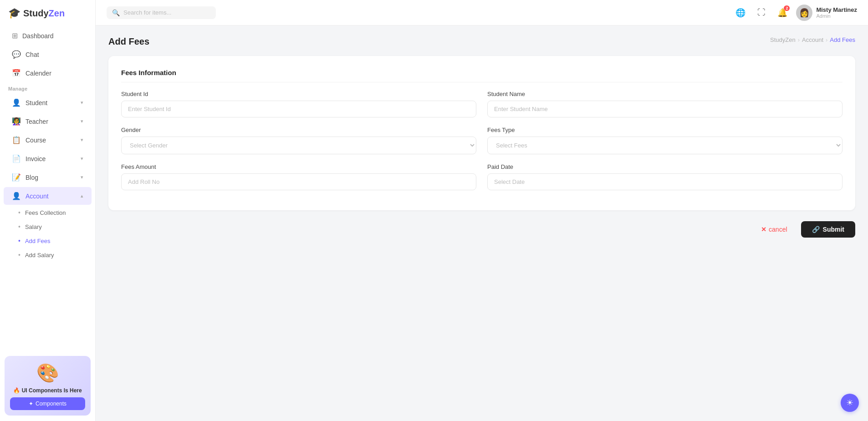 The height and width of the screenshot is (421, 868). Describe the element at coordinates (37, 196) in the screenshot. I see `sidebar-item-label: Account` at that location.